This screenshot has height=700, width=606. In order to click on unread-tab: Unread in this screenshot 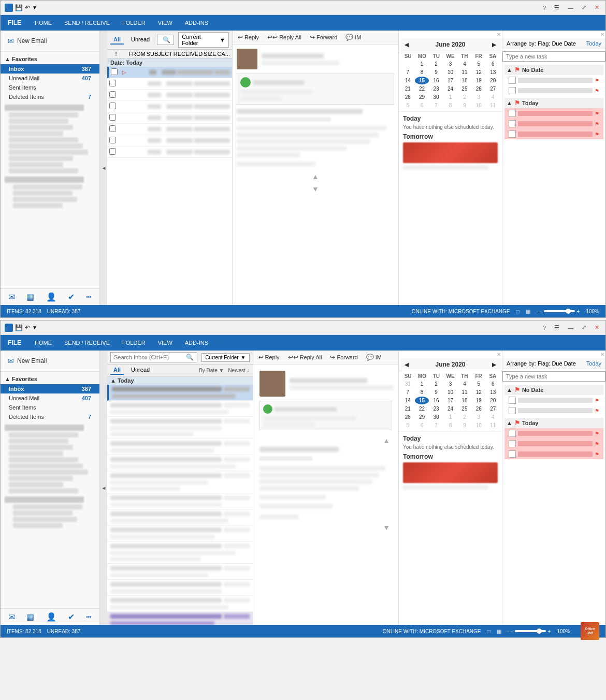, I will do `click(140, 40)`.